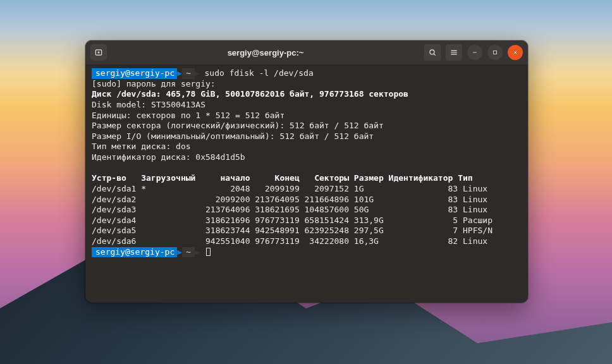 This screenshot has width=612, height=364. Describe the element at coordinates (292, 215) in the screenshot. I see `partition-rows: /dev/sda1 * 2048 2099199 2097152 1G 83 L…` at that location.